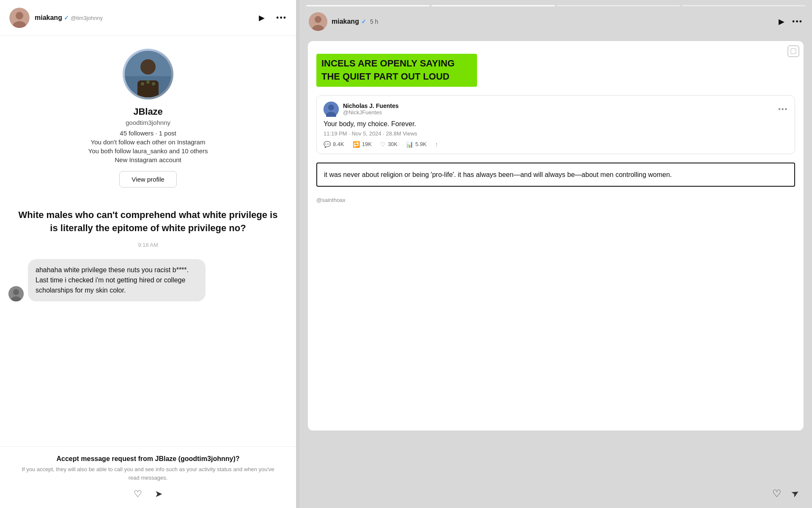  What do you see at coordinates (148, 151) in the screenshot?
I see `profile-mutual-follows: You both follow laura_sanko and 10 other…` at bounding box center [148, 151].